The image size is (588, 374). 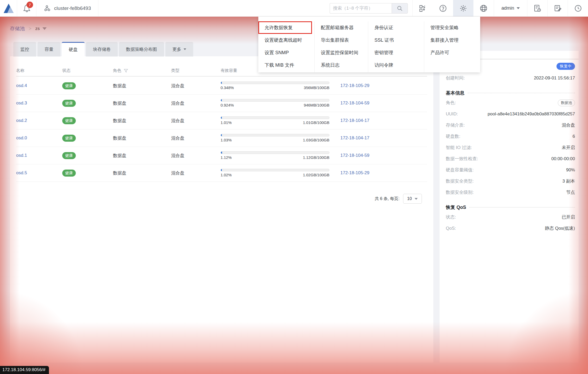 I want to click on capacity-value: 1.01GB/100GB, so click(x=316, y=122).